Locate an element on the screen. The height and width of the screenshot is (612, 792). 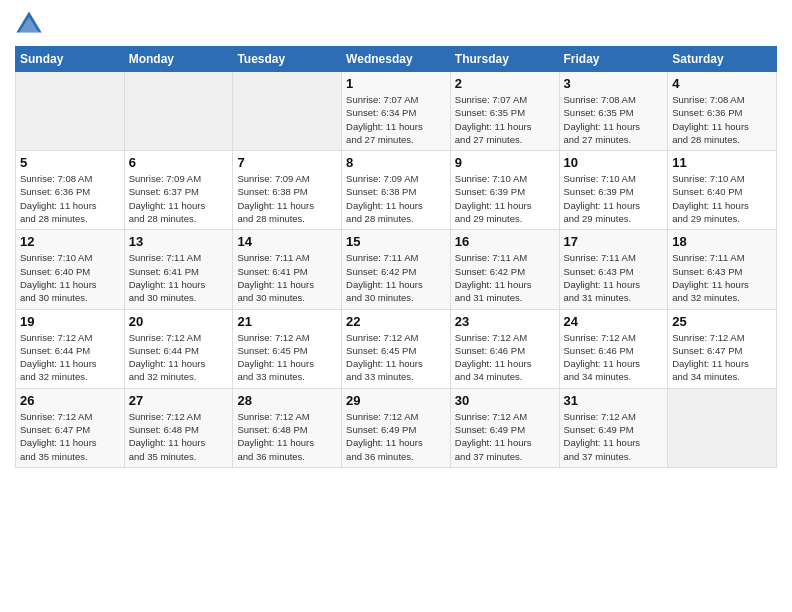
calendar-cell: 28Sunrise: 7:12 AM Sunset: 6:48 PM Dayli… is located at coordinates (288, 428).